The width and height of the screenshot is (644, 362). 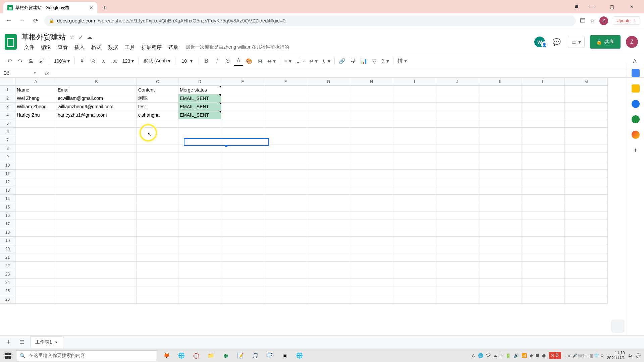 What do you see at coordinates (228, 61) in the screenshot?
I see `strikethrough-button: S` at bounding box center [228, 61].